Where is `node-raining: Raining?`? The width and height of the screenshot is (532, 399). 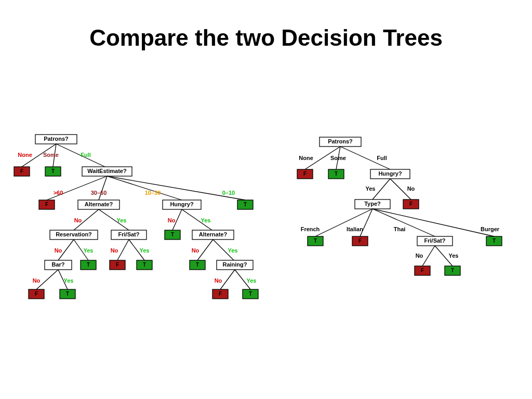 node-raining: Raining? is located at coordinates (235, 265).